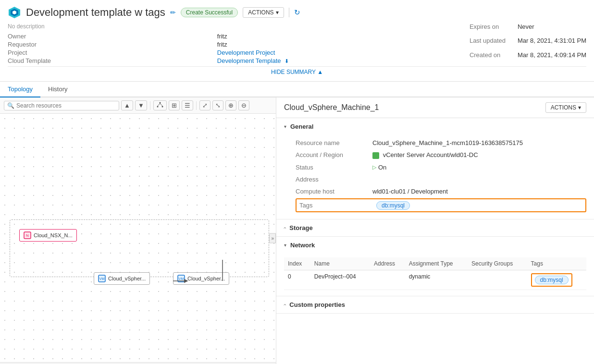 The height and width of the screenshot is (364, 594). What do you see at coordinates (286, 61) in the screenshot?
I see `download-icon: ⬇` at bounding box center [286, 61].